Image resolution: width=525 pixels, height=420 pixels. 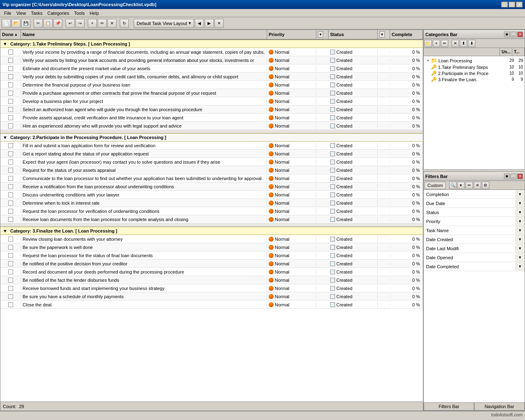 I want to click on minimize-btn: _, so click(x=504, y=5).